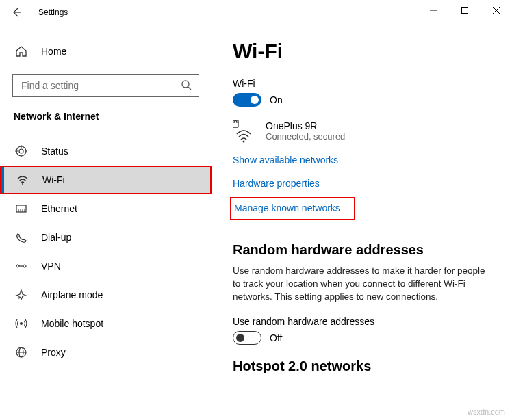  Describe the element at coordinates (362, 133) in the screenshot. I see `current-network: OnePlus 9R Connected, secured` at that location.